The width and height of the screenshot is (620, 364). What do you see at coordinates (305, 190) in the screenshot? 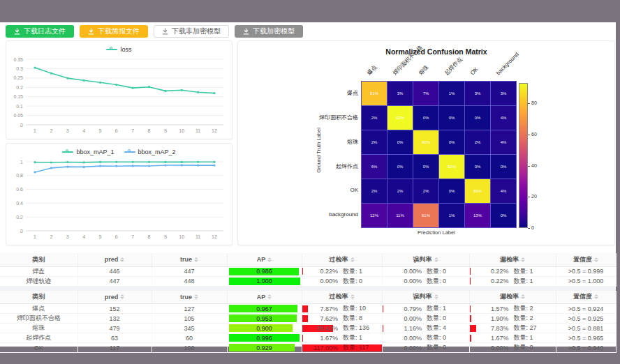
I see `matrix-row-label: OK` at bounding box center [305, 190].